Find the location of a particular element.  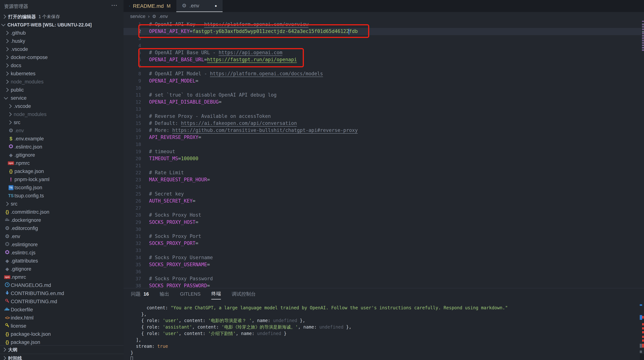

tree-folder-.husky: .husky is located at coordinates (62, 41).